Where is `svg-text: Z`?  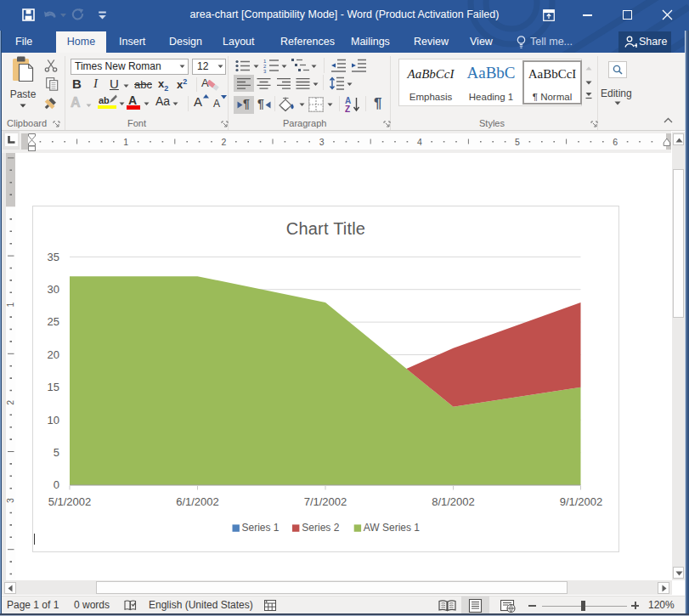 svg-text: Z is located at coordinates (347, 109).